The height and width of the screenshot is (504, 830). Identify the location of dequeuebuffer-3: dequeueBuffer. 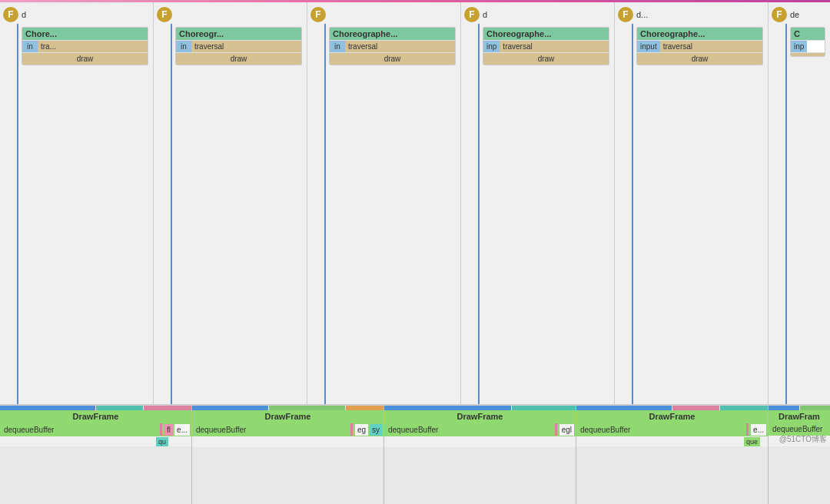
(469, 430).